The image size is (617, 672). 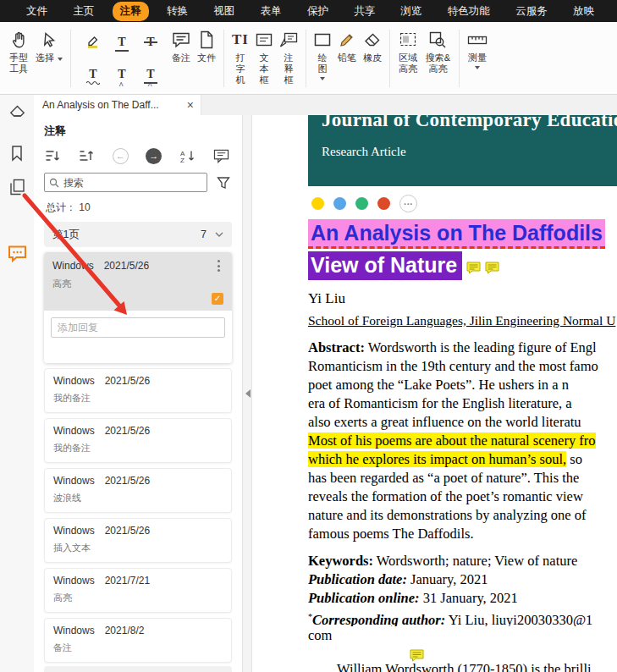 I want to click on menu-dots-icon, so click(x=218, y=266).